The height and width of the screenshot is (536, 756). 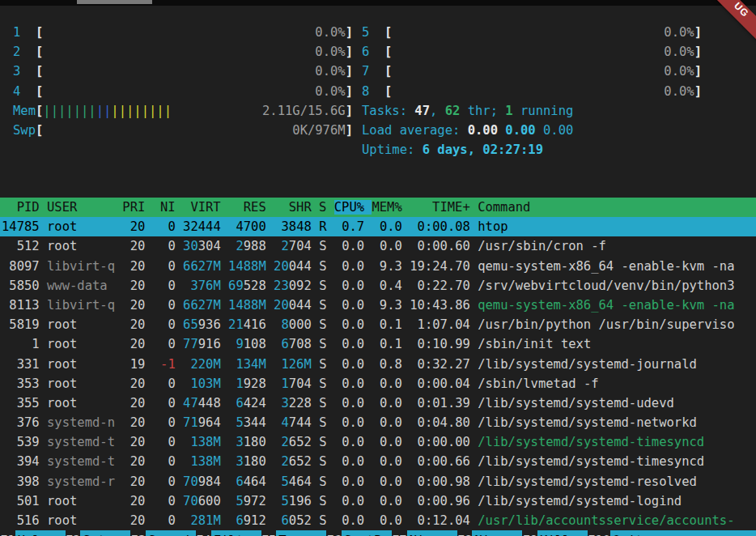 I want to click on fkey-f4-label: Filter, so click(x=236, y=533).